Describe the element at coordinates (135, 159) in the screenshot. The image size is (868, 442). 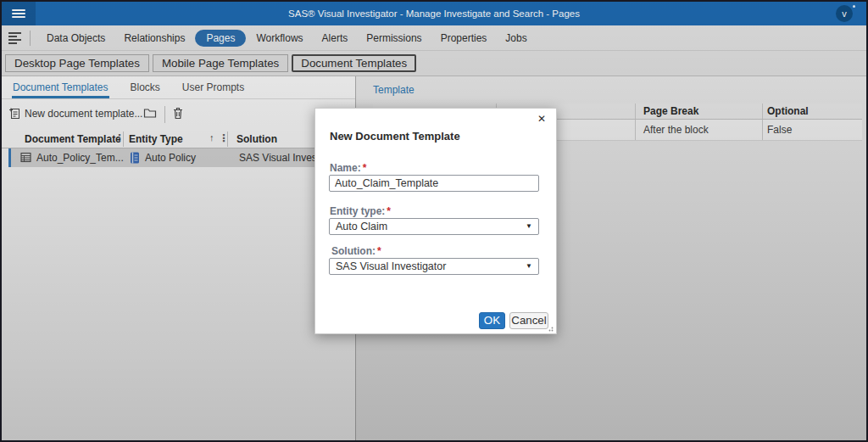
I see `entity-document-icon` at that location.